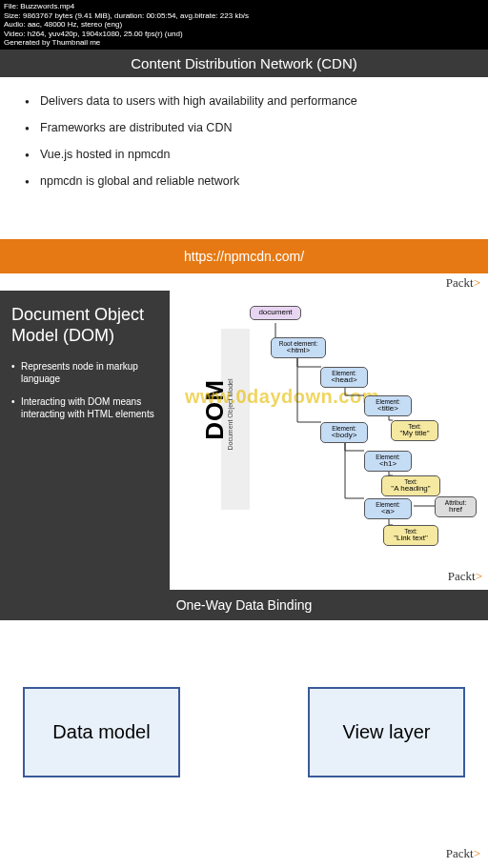  What do you see at coordinates (344, 433) in the screenshot?
I see `dom-node-body: Element:<body>` at bounding box center [344, 433].